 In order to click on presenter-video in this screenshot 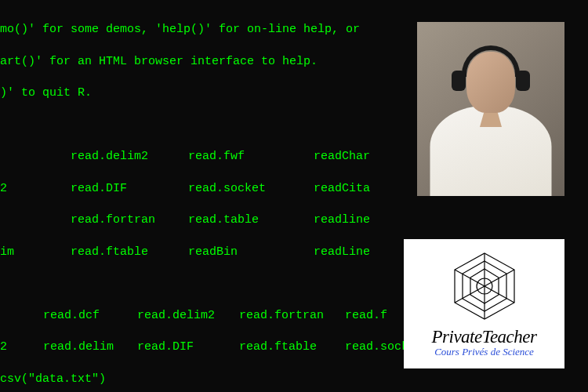, I will do `click(491, 109)`.